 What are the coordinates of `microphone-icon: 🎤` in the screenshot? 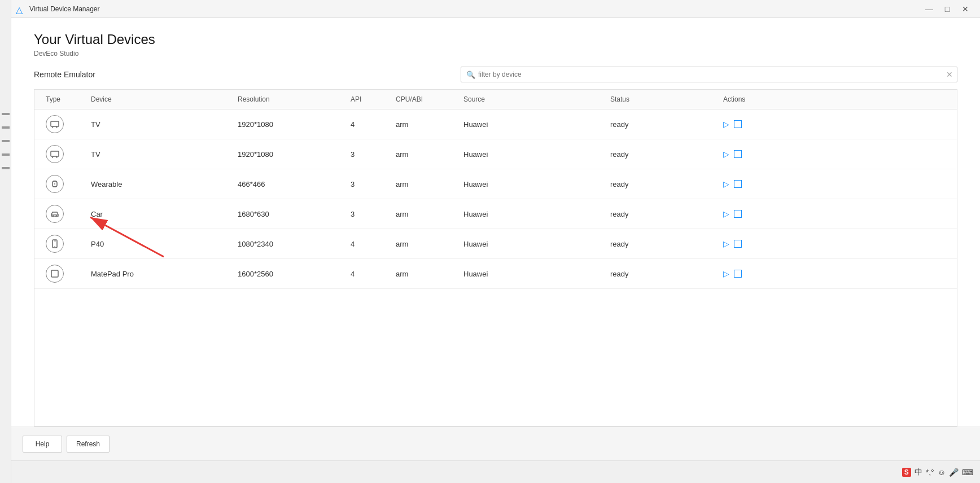 It's located at (954, 472).